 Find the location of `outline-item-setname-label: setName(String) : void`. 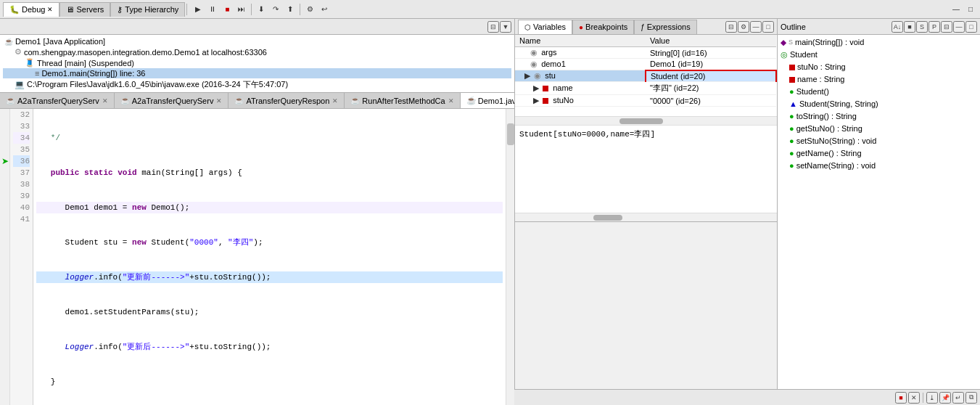

outline-item-setname-label: setName(String) : void is located at coordinates (836, 165).